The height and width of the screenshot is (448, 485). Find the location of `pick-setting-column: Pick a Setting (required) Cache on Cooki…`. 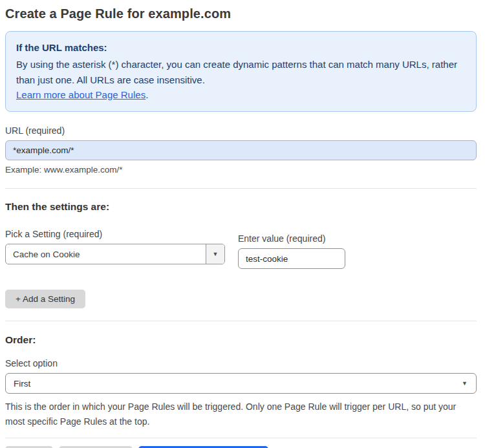

pick-setting-column: Pick a Setting (required) Cache on Cooki… is located at coordinates (115, 247).